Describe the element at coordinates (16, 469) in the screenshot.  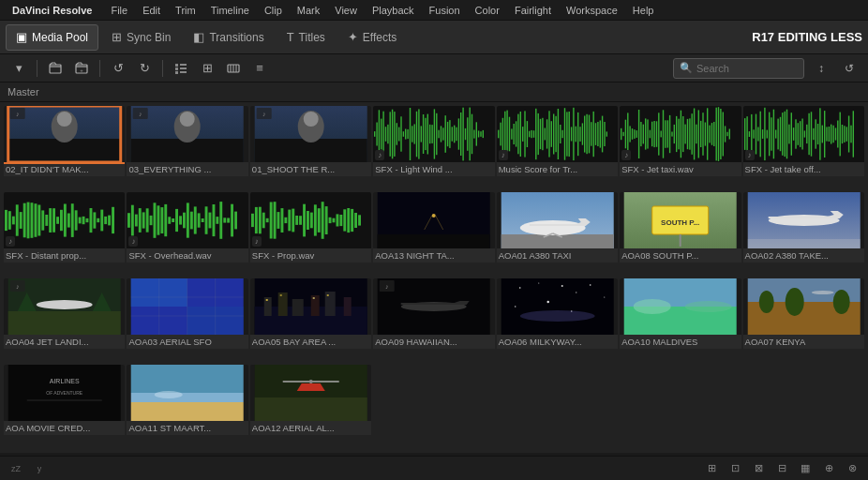
I see `bottom-zoom: zZ` at that location.